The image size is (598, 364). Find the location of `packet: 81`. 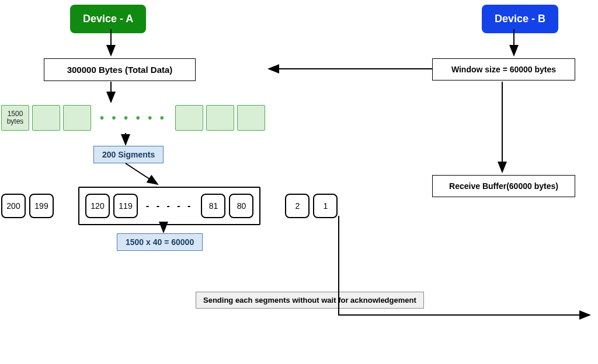

packet: 81 is located at coordinates (213, 206).